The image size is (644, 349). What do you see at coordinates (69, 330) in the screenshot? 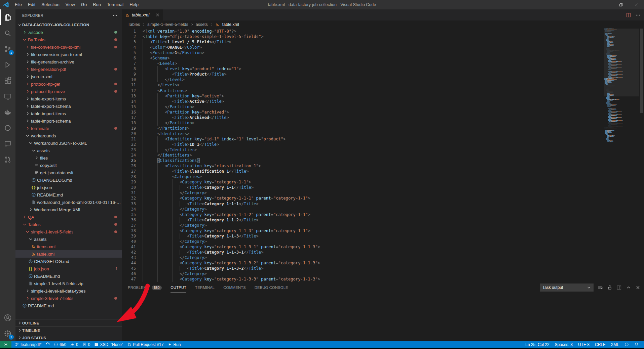
I see `section-timeline: TIMELINE` at bounding box center [69, 330].